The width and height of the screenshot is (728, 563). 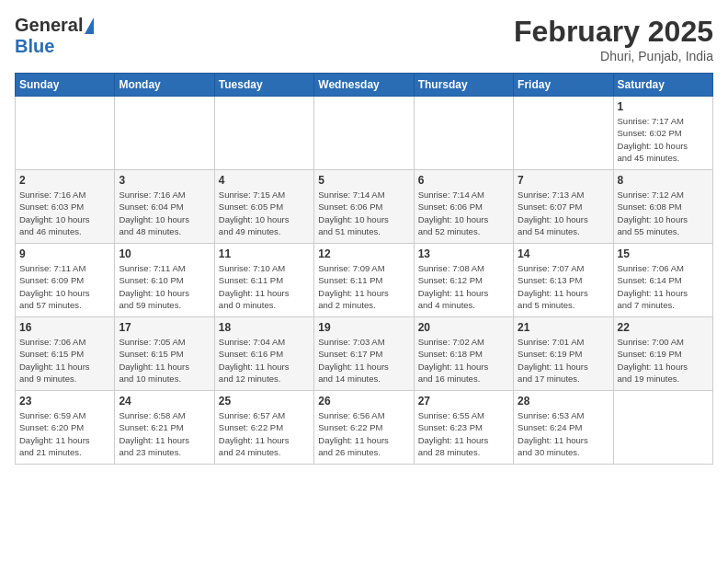 I want to click on day-number: 4, so click(x=265, y=180).